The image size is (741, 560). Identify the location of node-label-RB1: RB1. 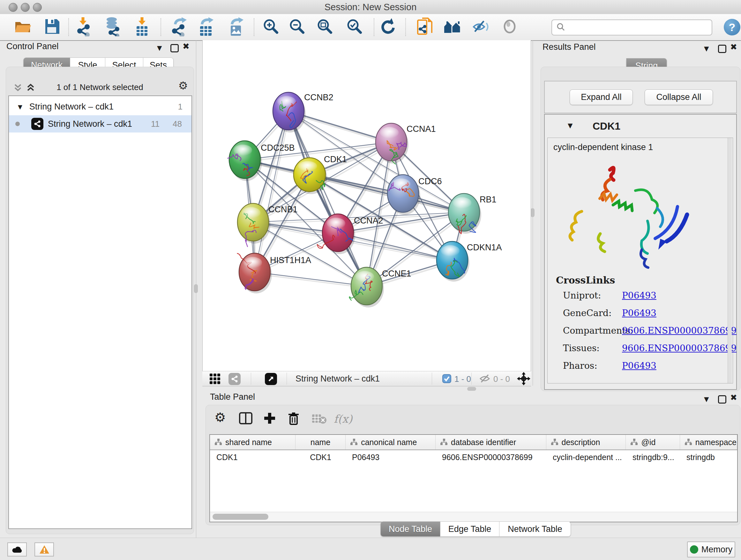
(488, 200).